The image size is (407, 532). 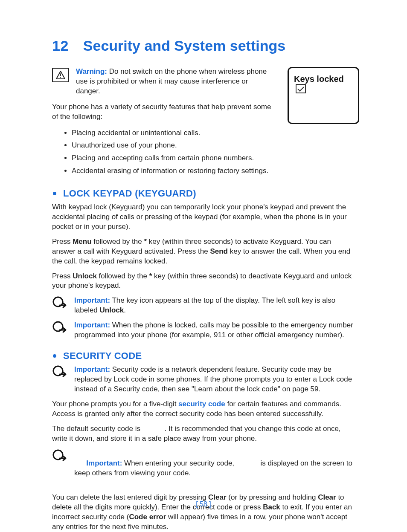 I want to click on important-note: Important: Security code is a network de…, so click(x=204, y=379).